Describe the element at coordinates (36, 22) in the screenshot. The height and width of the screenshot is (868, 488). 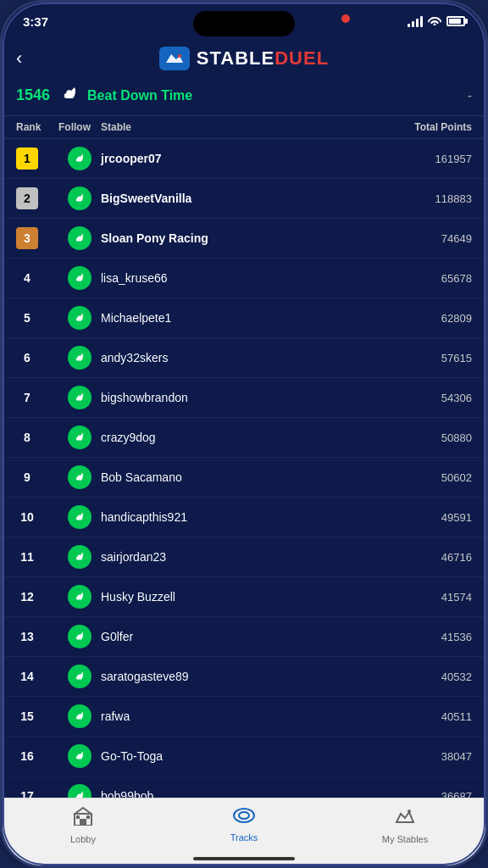
I see `status-time: 3:37` at that location.